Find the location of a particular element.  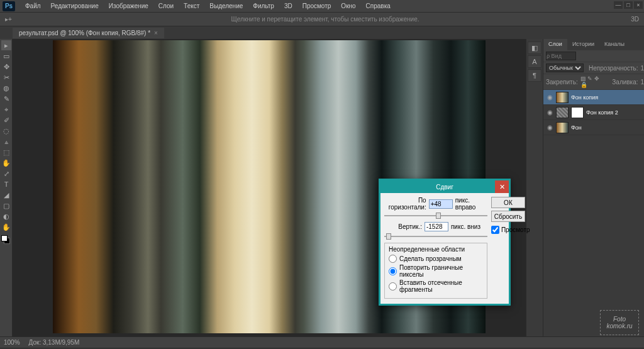

lock-icons: ▨ ✎ ✥ 🔒 is located at coordinates (594, 82).